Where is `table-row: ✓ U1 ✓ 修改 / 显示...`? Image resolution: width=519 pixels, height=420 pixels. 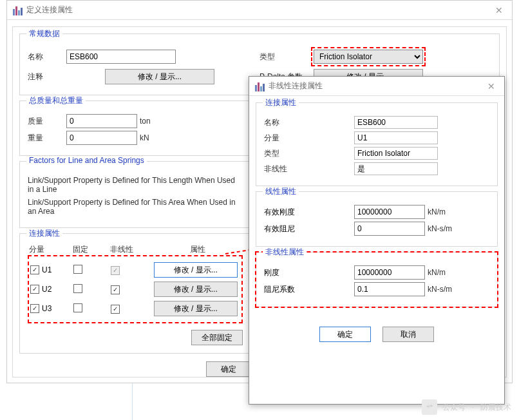
table-row: ✓ U1 ✓ 修改 / 显示... is located at coordinates (135, 270).